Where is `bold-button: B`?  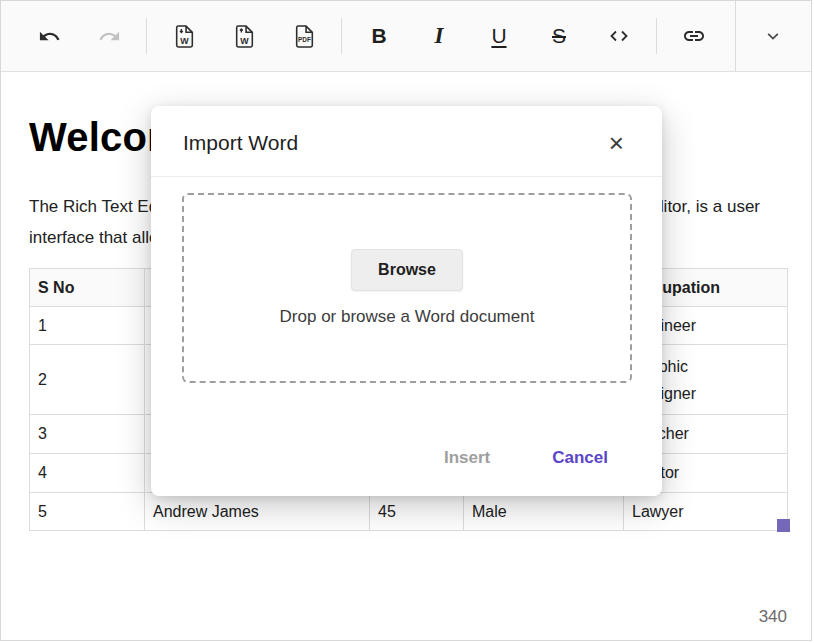 bold-button: B is located at coordinates (379, 36).